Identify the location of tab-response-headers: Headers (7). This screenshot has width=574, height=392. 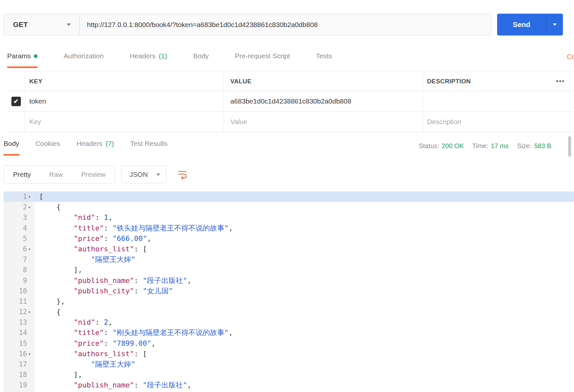
(95, 146).